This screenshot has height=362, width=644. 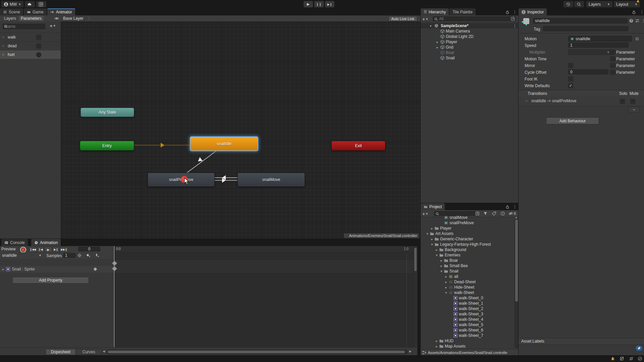 I want to click on hierarchy-row: Player, so click(x=470, y=42).